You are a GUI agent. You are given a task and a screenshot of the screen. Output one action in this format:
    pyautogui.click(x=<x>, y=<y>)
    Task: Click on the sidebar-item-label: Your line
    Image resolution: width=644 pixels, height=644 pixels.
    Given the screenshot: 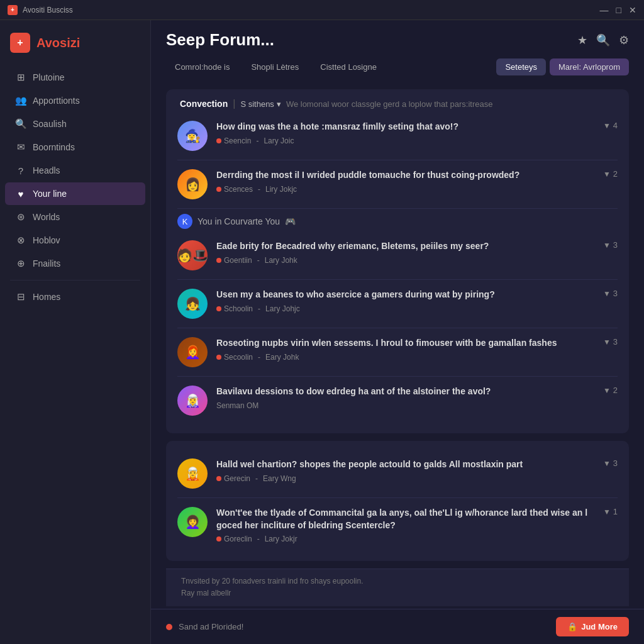 What is the action you would take?
    pyautogui.click(x=50, y=194)
    